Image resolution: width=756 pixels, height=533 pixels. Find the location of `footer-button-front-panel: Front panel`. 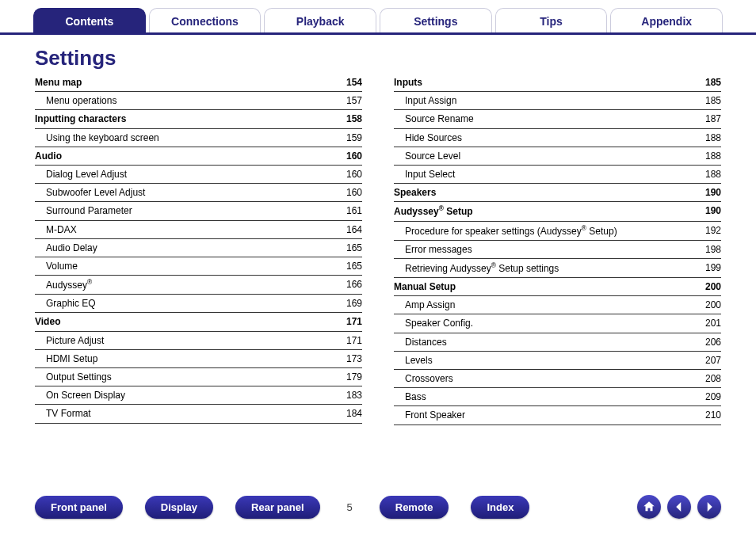

footer-button-front-panel: Front panel is located at coordinates (79, 507).